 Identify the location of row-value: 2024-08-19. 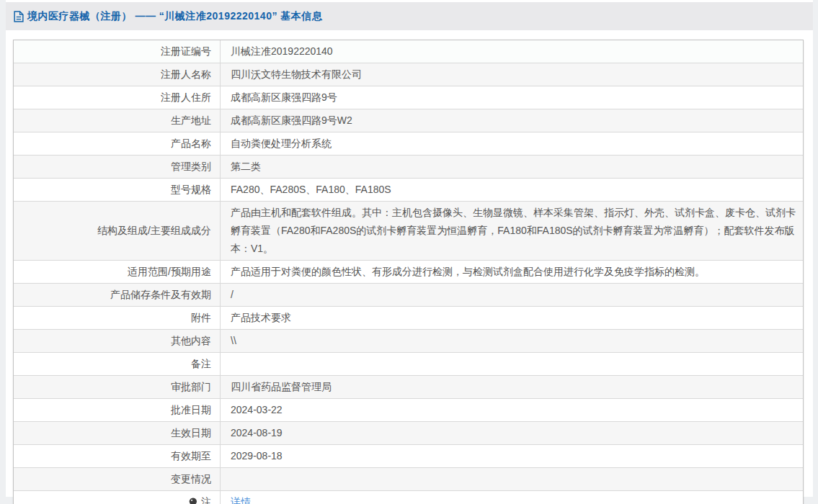
(512, 433).